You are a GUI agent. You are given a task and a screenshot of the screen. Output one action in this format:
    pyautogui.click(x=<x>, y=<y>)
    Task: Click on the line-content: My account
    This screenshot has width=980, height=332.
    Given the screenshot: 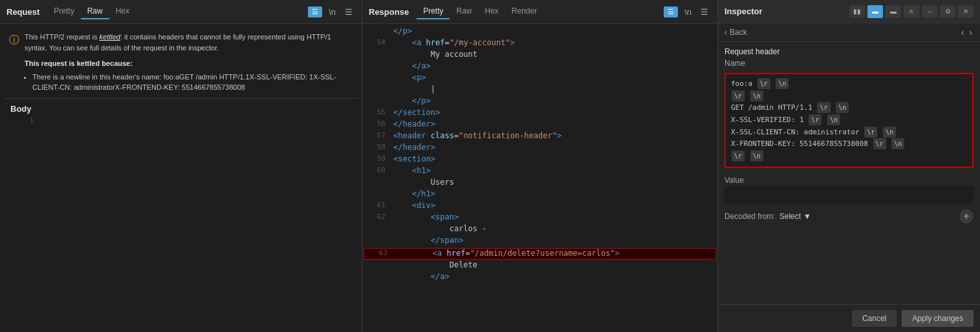 What is the action you would take?
    pyautogui.click(x=435, y=54)
    